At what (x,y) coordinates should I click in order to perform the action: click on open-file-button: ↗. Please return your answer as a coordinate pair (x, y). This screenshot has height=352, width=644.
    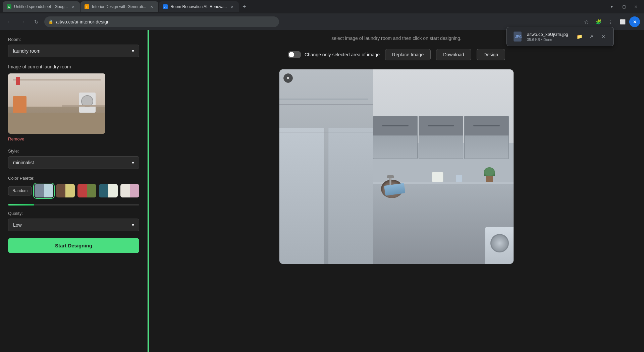
    Looking at the image, I should click on (591, 37).